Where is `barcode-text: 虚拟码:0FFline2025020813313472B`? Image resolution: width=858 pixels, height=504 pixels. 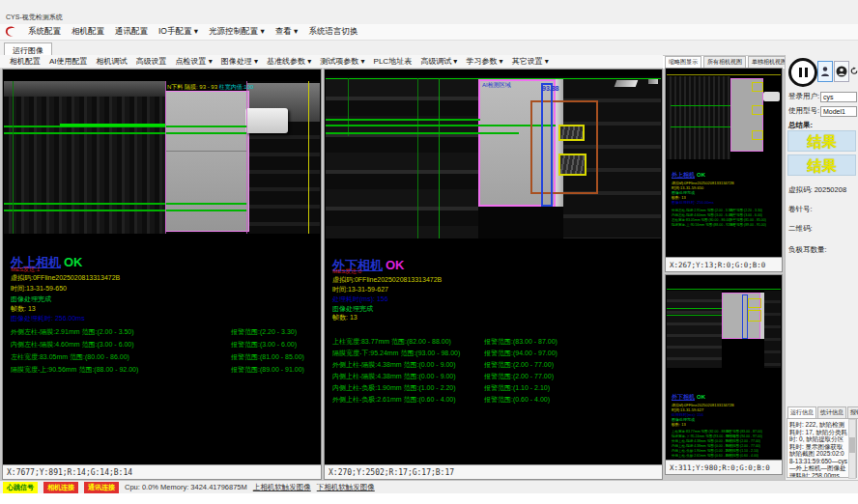 barcode-text: 虚拟码:0FFline2025020813313472B is located at coordinates (66, 278).